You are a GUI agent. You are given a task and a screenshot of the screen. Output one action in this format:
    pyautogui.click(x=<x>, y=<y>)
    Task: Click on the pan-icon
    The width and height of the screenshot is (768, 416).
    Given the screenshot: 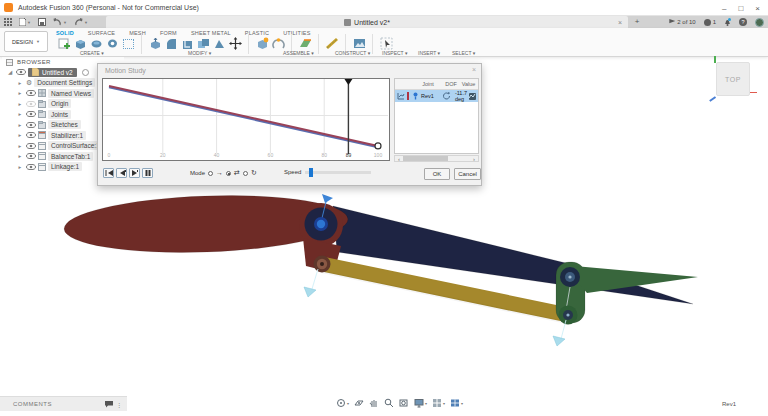 What is the action you would take?
    pyautogui.click(x=374, y=403)
    